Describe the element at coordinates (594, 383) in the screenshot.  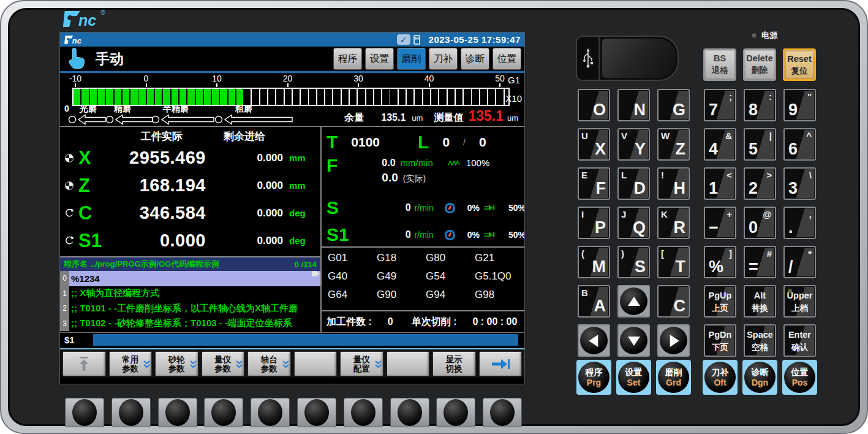
I see `fkey-label-en: Prg` at that location.